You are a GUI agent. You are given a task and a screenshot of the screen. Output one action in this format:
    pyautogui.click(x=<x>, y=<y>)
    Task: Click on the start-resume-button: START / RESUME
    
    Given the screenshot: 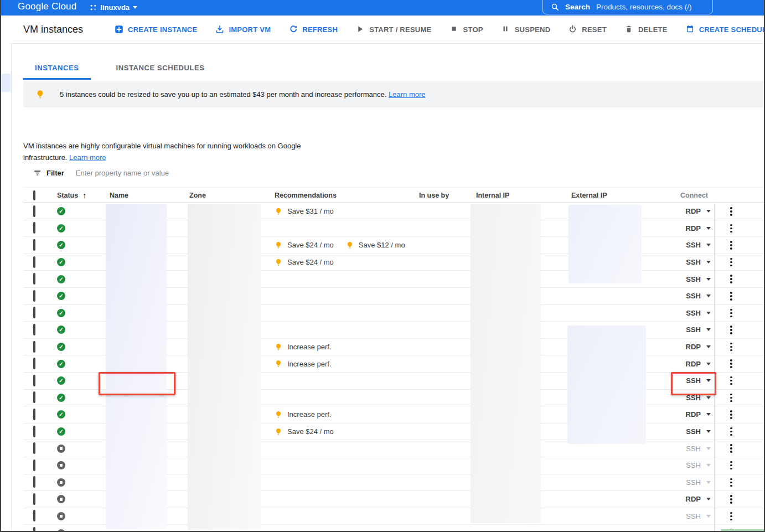 What is the action you would take?
    pyautogui.click(x=394, y=29)
    